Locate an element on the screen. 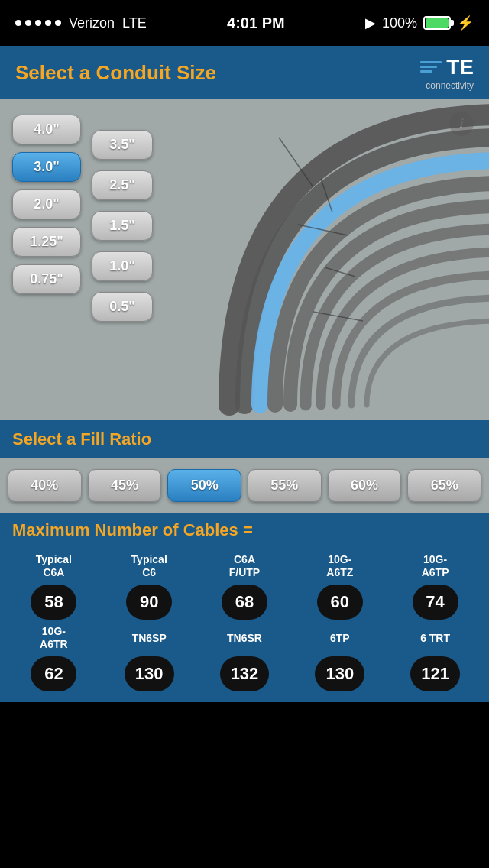 This screenshot has height=868, width=489. lightning-icon: ⚡ is located at coordinates (465, 23).